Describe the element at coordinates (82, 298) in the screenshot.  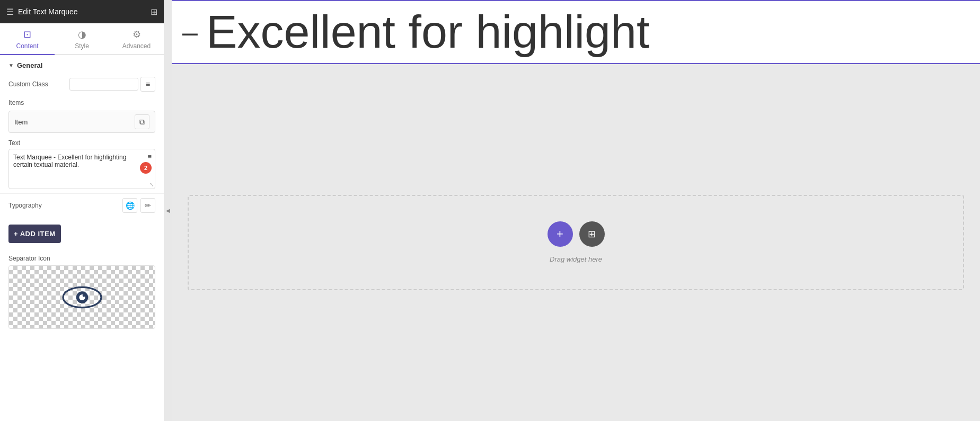
I see `eye-icon` at that location.